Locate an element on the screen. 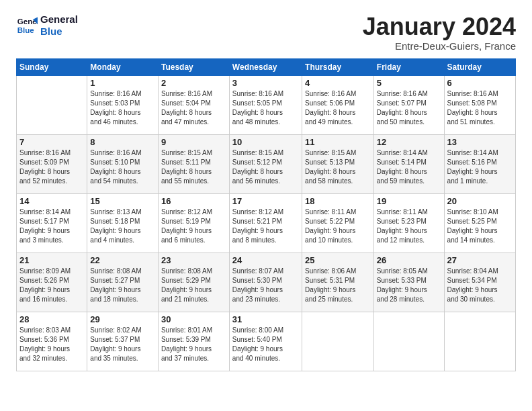  day-info: Sunrise: 8:15 AMSunset: 5:12 PMDaylight:… is located at coordinates (266, 167).